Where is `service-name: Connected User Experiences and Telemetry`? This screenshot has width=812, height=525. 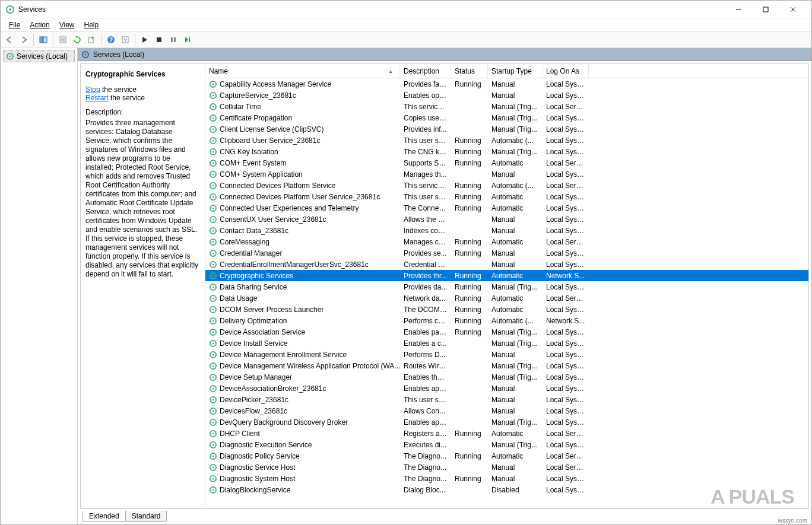
service-name: Connected User Experiences and Telemetry is located at coordinates (290, 208).